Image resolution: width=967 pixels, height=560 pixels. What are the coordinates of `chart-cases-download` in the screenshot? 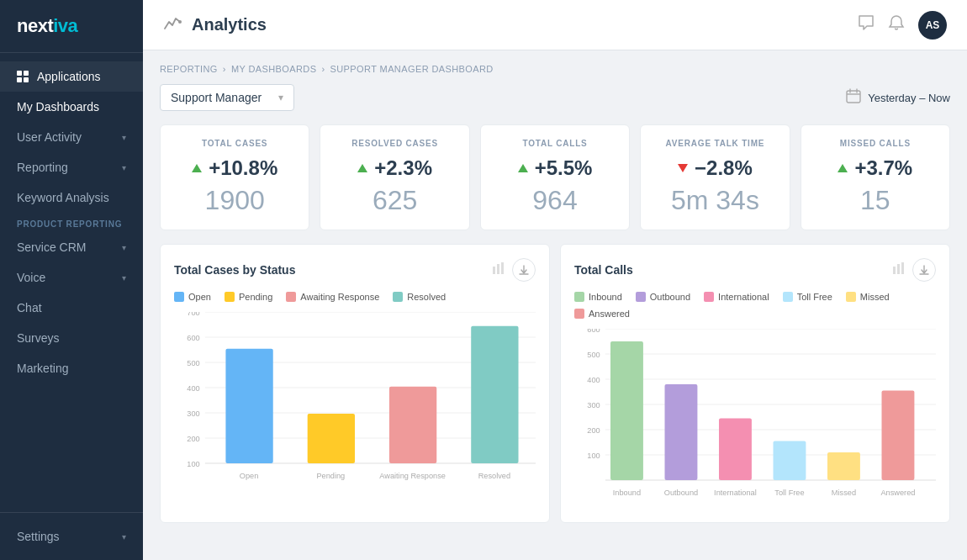 It's located at (524, 270).